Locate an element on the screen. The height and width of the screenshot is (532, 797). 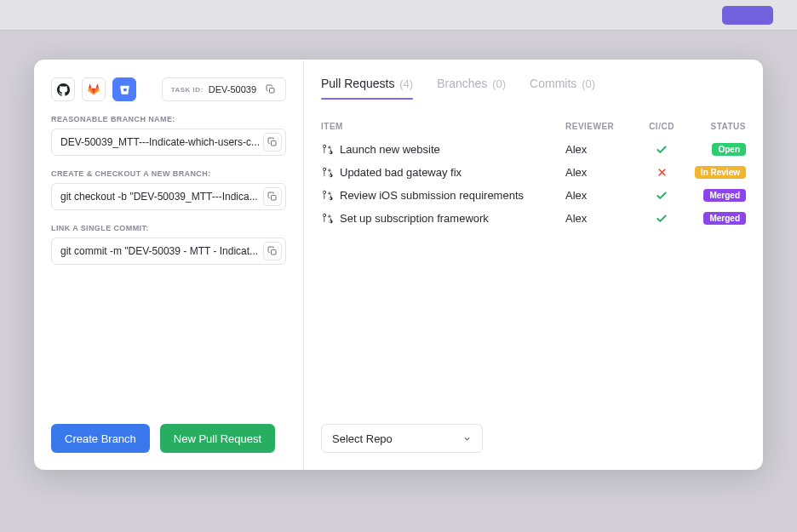
table-row: Set up subscription frameworkAlexMerged is located at coordinates (533, 218).